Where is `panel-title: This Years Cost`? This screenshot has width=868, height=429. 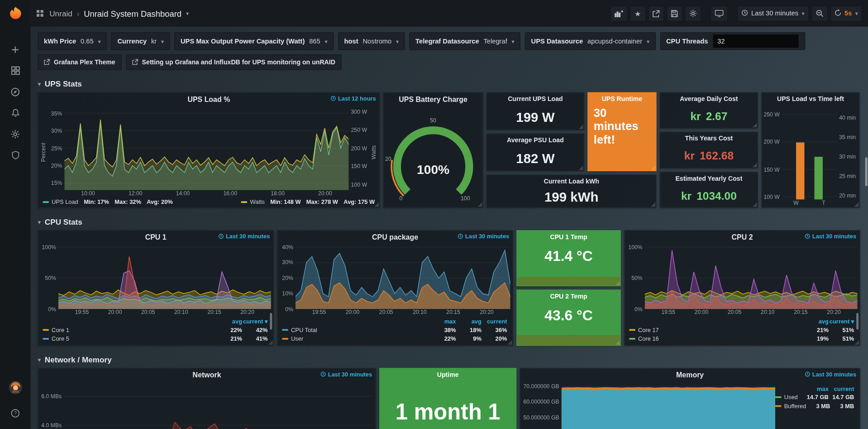
panel-title: This Years Cost is located at coordinates (709, 139).